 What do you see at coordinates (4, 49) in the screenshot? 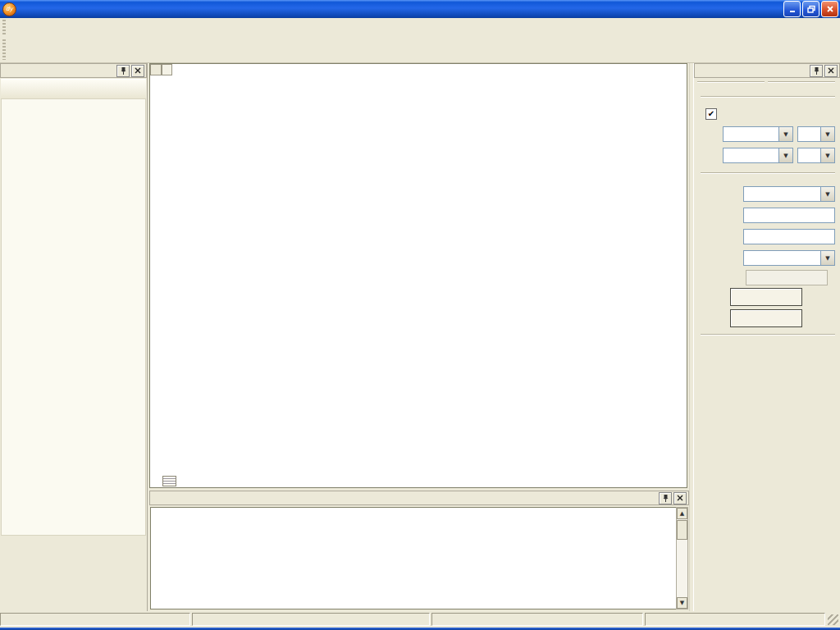
I see `toolbar-grip` at bounding box center [4, 49].